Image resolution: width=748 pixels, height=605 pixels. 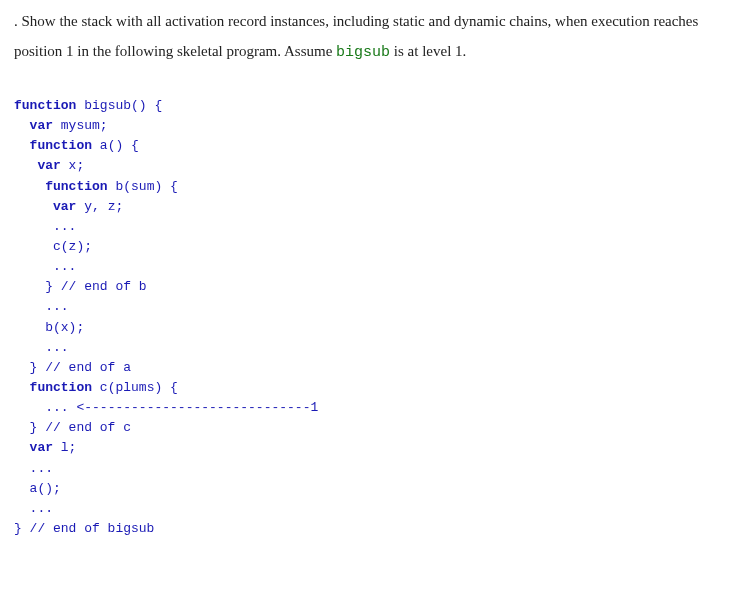 What do you see at coordinates (363, 52) in the screenshot?
I see `inline-code-bigsub: bigsub` at bounding box center [363, 52].